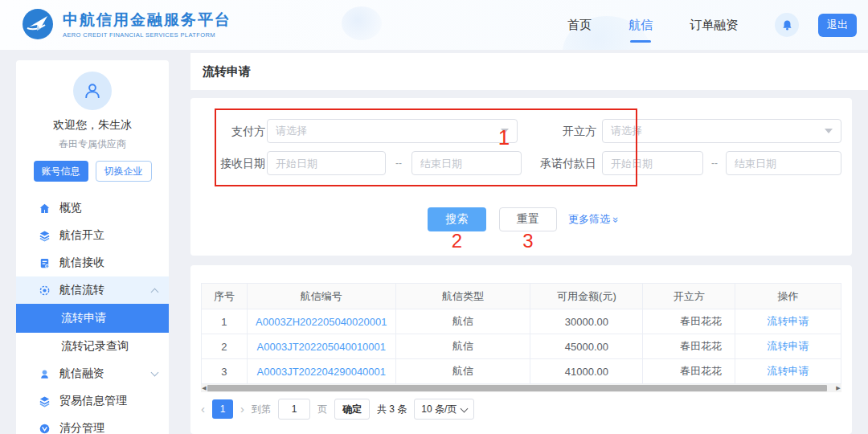  Describe the element at coordinates (45, 291) in the screenshot. I see `target-icon` at that location.